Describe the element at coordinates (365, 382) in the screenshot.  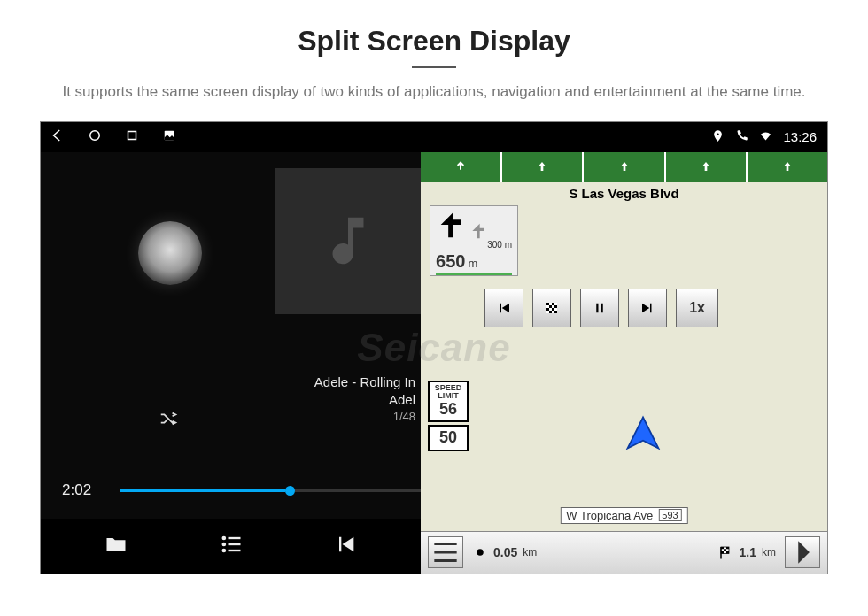
I see `track-title-line1: Adele - Rolling In` at that location.